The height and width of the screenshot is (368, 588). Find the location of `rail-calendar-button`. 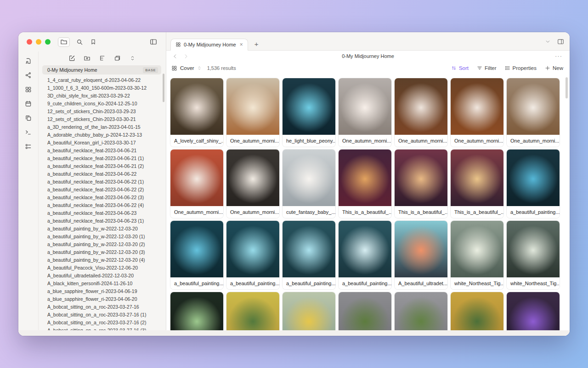

rail-calendar-button is located at coordinates (28, 104).